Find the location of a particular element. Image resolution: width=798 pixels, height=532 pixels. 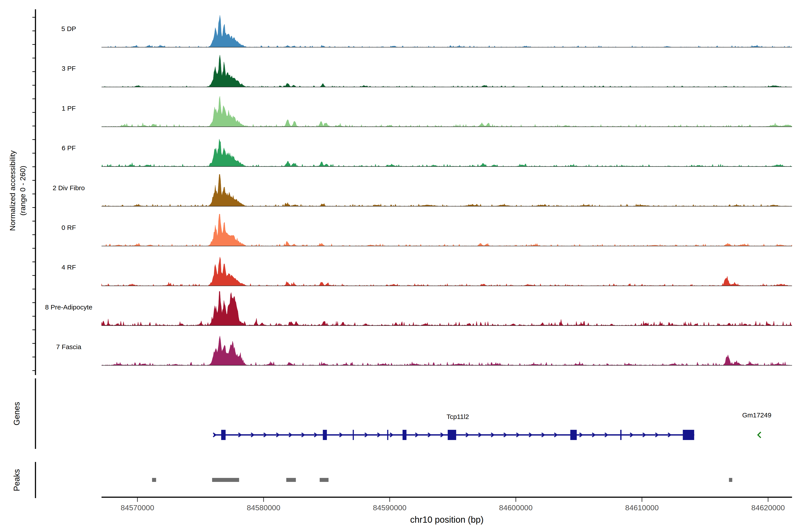

track-label-3-pf: 3 PF is located at coordinates (69, 69).